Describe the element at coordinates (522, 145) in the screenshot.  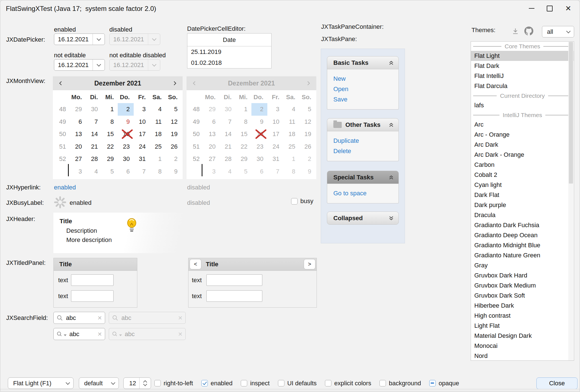
I see `theme-list-item: Arc Dark` at that location.